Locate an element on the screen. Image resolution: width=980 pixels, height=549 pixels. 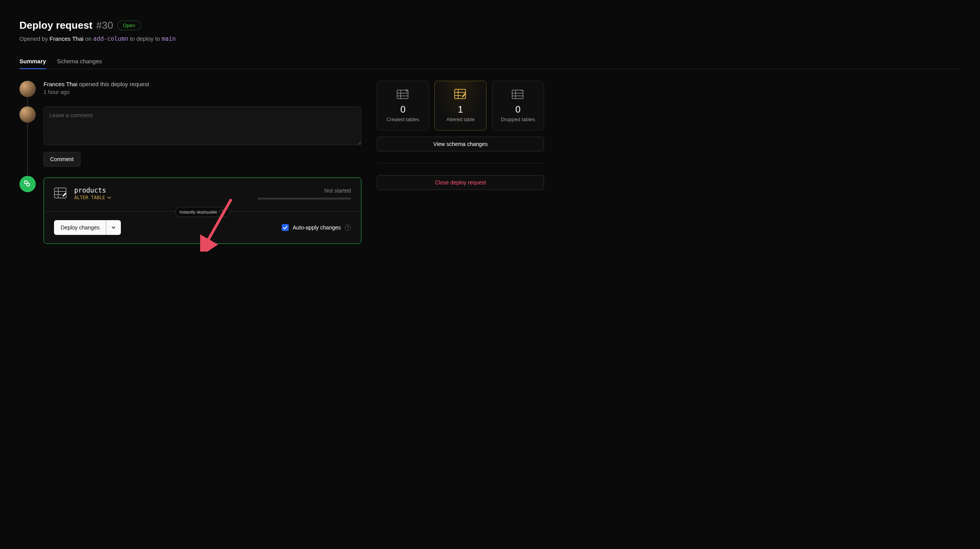
on-label: on is located at coordinates (89, 39).